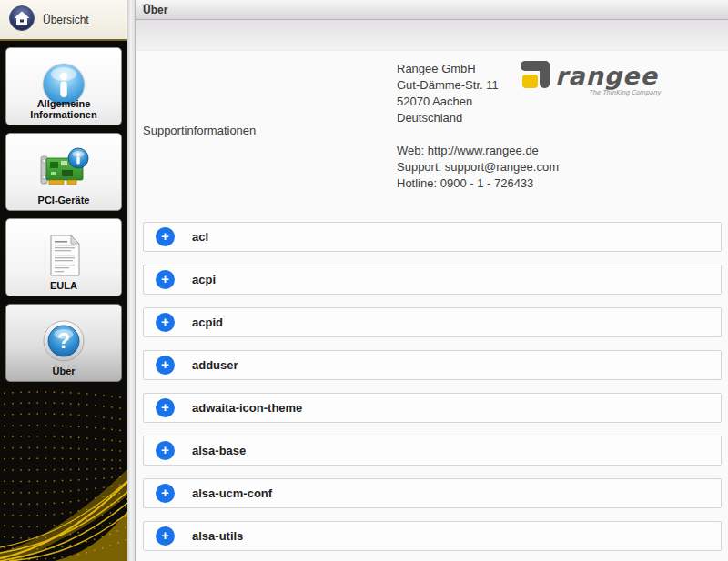  What do you see at coordinates (64, 255) in the screenshot?
I see `document-icon` at bounding box center [64, 255].